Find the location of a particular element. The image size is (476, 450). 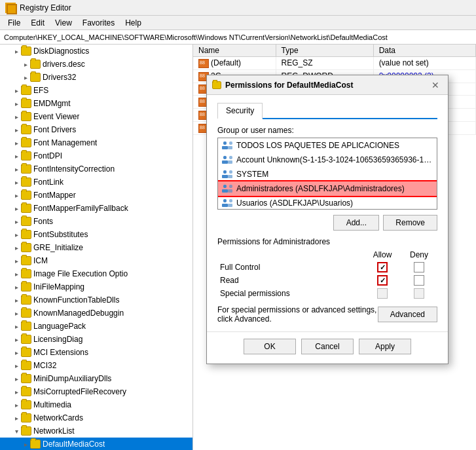

cancel-button: Cancel is located at coordinates (327, 347).